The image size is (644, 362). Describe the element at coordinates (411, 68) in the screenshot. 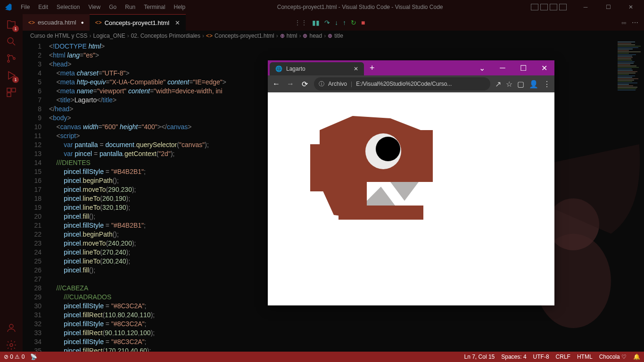

I see `browser-titlebar: 🌐 Lagarto ✕ + ⌄ ─ ☐ ✕` at that location.